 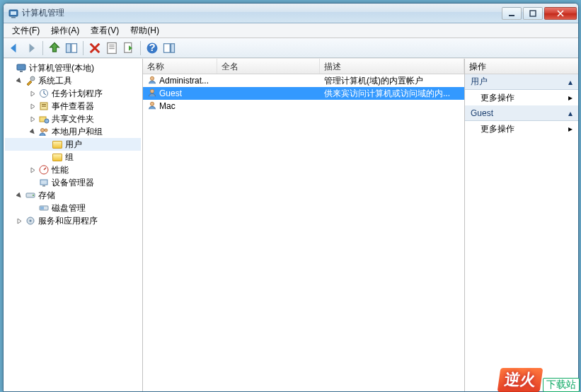 What do you see at coordinates (25, 31) in the screenshot?
I see `menu-file: 文件(F)` at bounding box center [25, 31].